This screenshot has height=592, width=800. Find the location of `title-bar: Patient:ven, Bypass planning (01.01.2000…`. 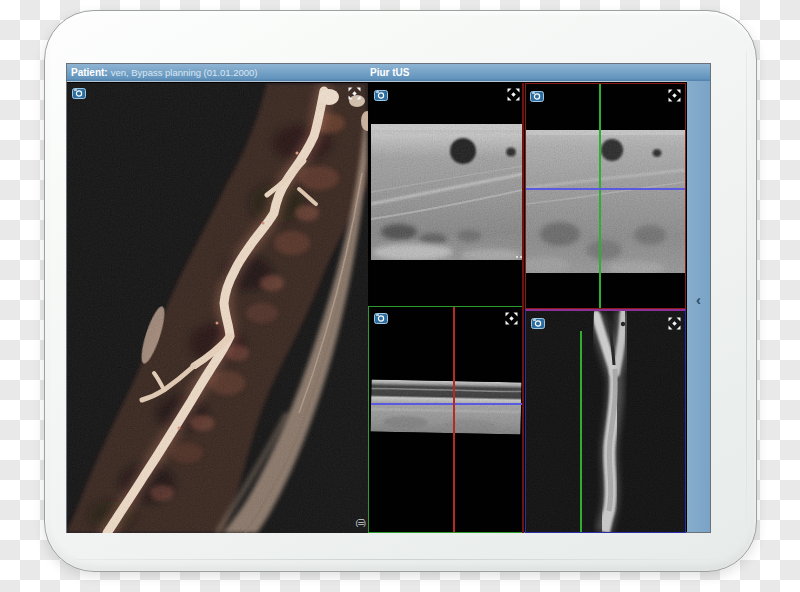

title-bar: Patient:ven, Bypass planning (01.01.2000… is located at coordinates (388, 72).